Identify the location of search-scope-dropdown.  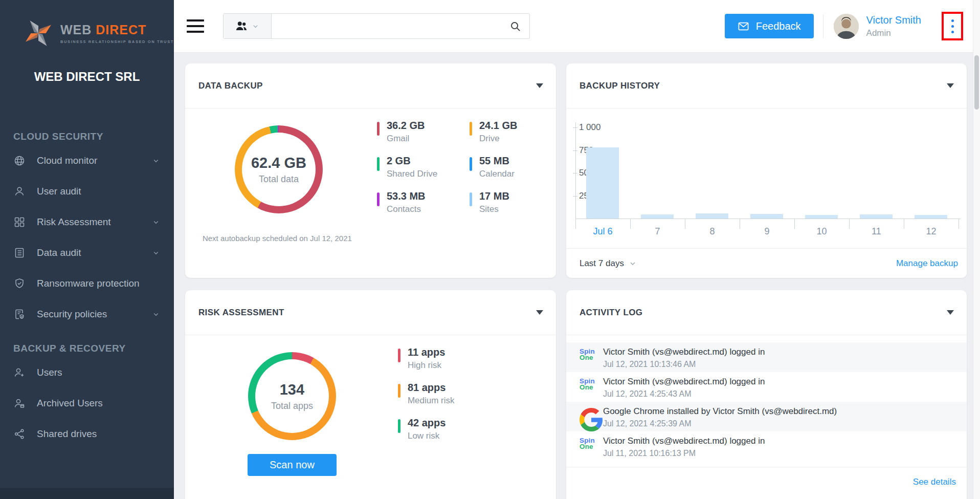
(248, 26).